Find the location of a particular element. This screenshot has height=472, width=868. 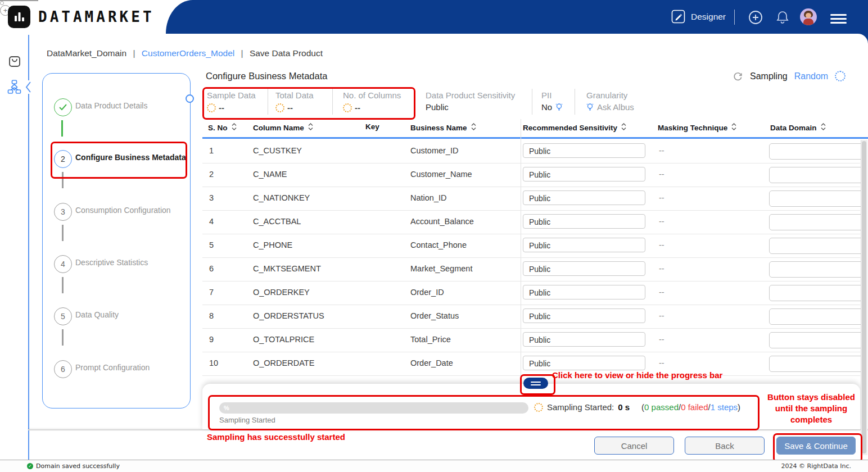

info-value-granularity: Ask Albus is located at coordinates (611, 107).